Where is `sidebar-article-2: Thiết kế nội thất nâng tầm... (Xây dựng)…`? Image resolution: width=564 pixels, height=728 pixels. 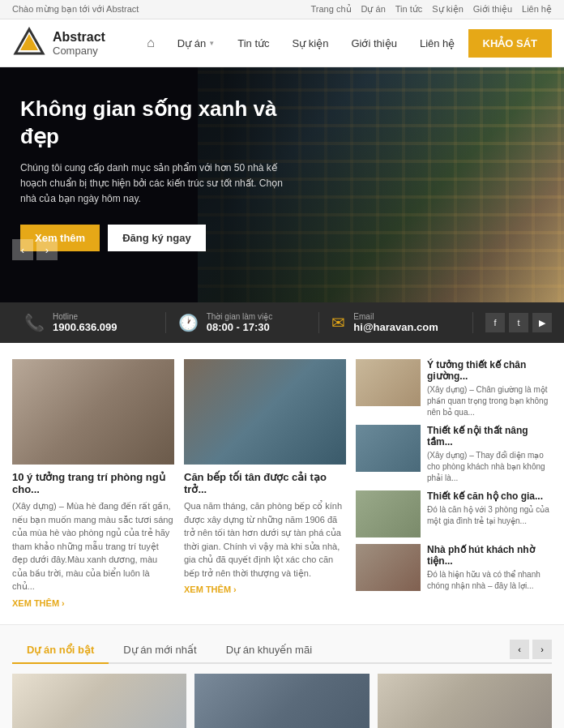 sidebar-article-2: Thiết kế nội thất nâng tầm... (Xây dựng)… is located at coordinates (454, 454).